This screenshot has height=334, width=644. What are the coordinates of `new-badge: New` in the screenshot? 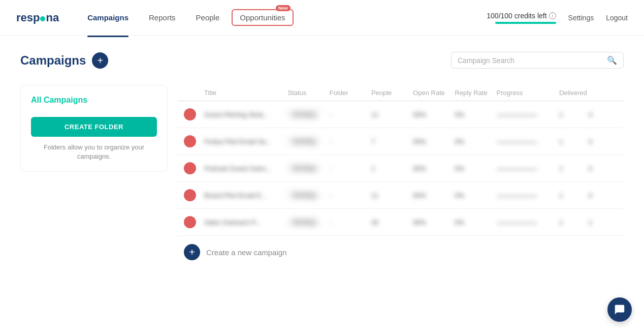 It's located at (283, 8).